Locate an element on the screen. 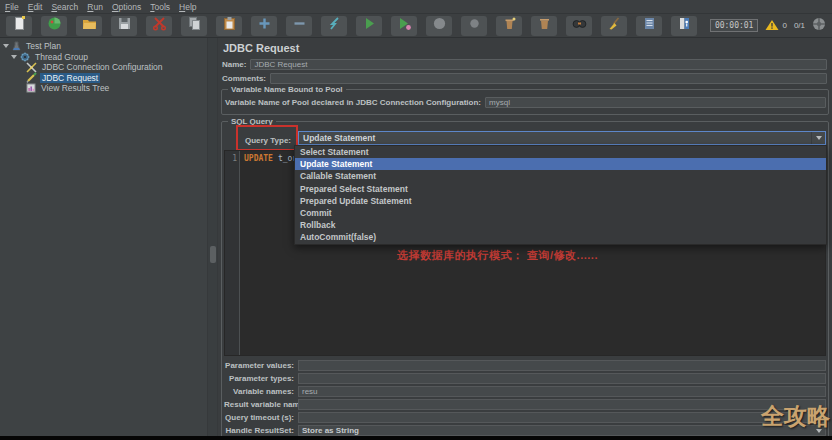 The image size is (832, 440). watermark: 全攻略 is located at coordinates (796, 416).